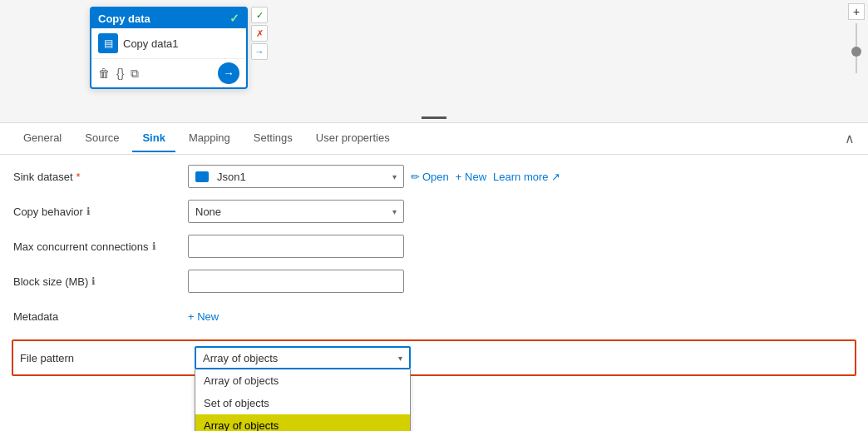 The image size is (868, 431). I want to click on block-size-row: Block size (MB) ℹ, so click(434, 281).